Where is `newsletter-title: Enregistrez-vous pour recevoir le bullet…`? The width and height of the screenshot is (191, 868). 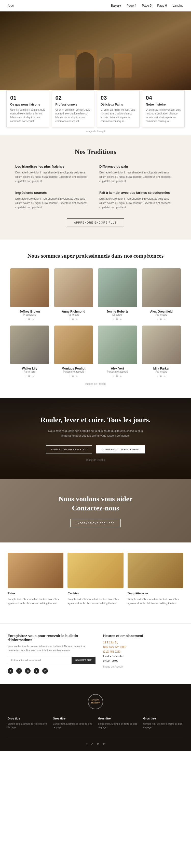 newsletter-title: Enregistrez-vous pour recevoir le bullet… is located at coordinates (52, 638).